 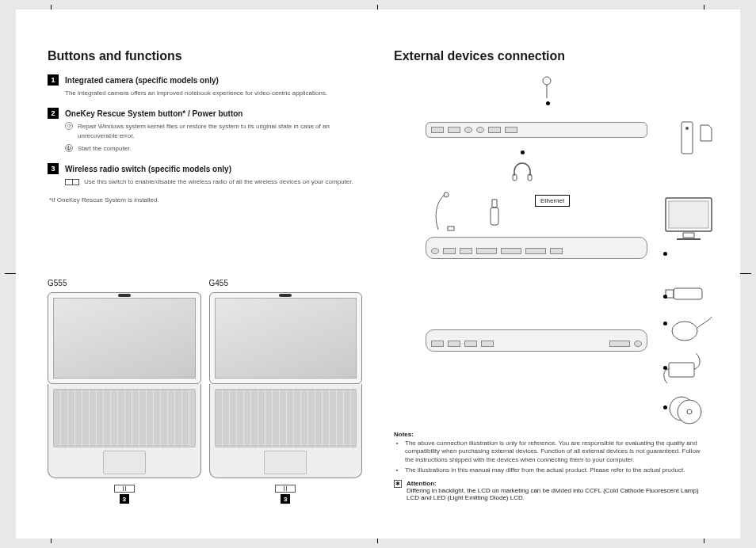 What do you see at coordinates (685, 409) in the screenshot?
I see `optical-disc-icon` at bounding box center [685, 409].